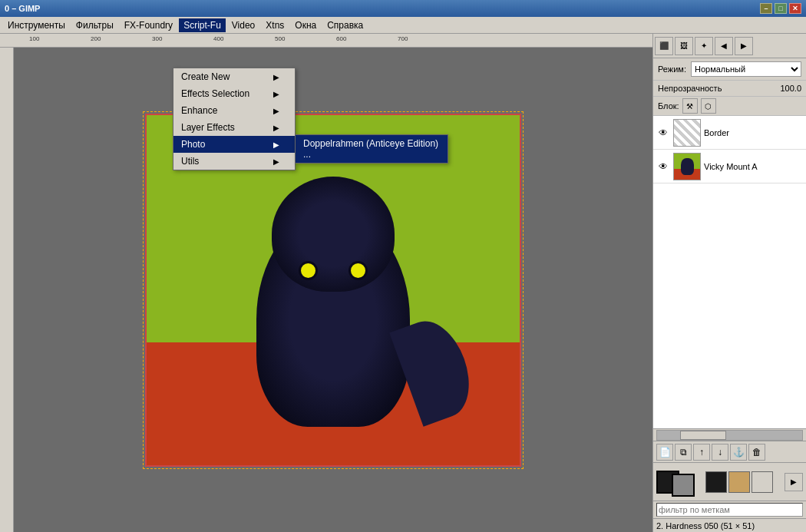 This screenshot has height=532, width=806. I want to click on menu-video: Video, so click(243, 25).